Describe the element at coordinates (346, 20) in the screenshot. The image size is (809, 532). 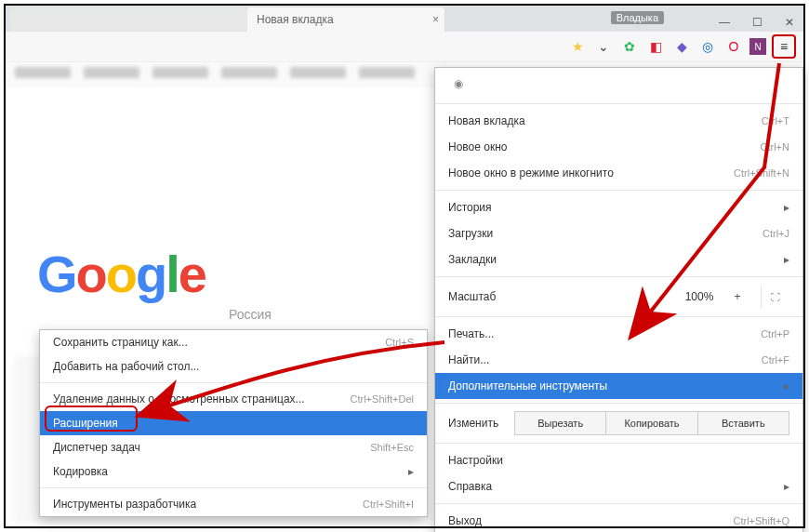
I see `tab-active: Новая вкладка ×` at that location.